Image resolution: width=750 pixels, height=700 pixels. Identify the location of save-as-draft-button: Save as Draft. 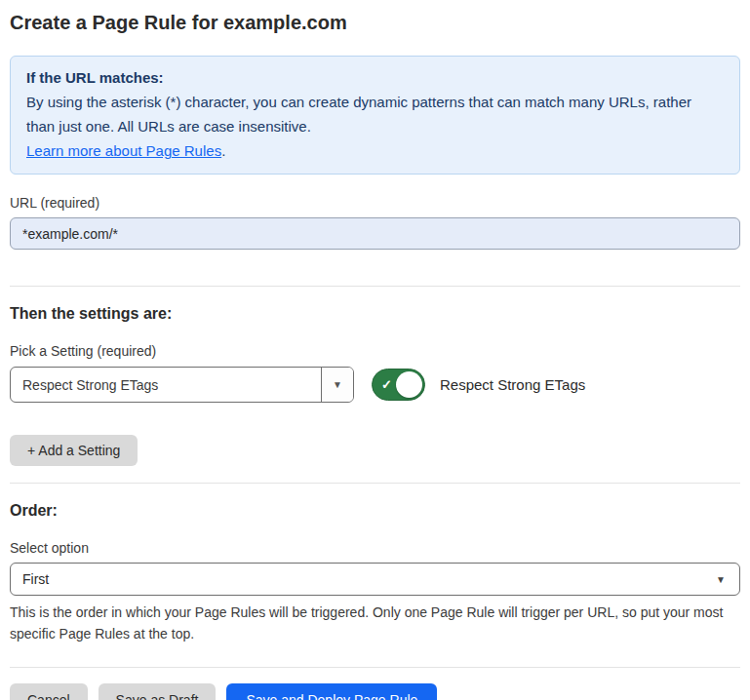
(158, 692).